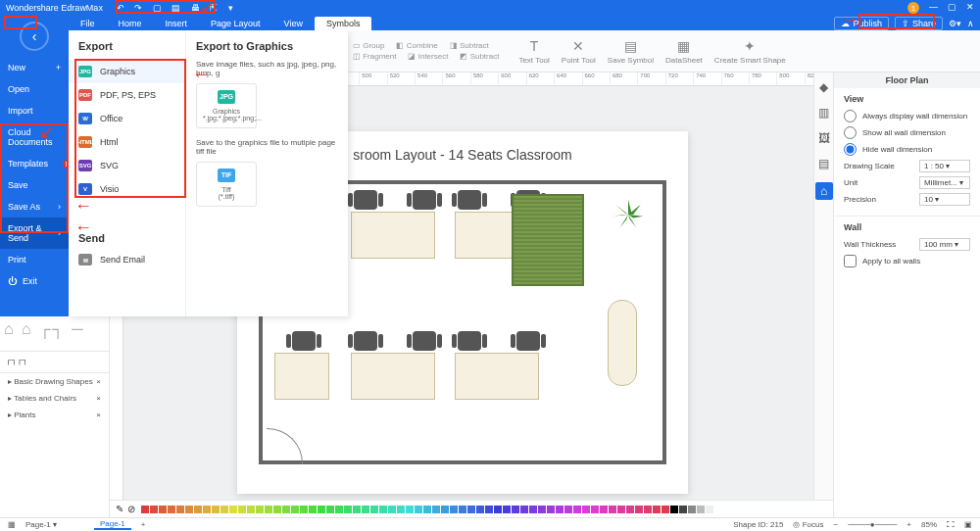 The image size is (980, 531). What do you see at coordinates (427, 57) in the screenshot?
I see `ribbon-intersect: ◪ Intersect` at bounding box center [427, 57].